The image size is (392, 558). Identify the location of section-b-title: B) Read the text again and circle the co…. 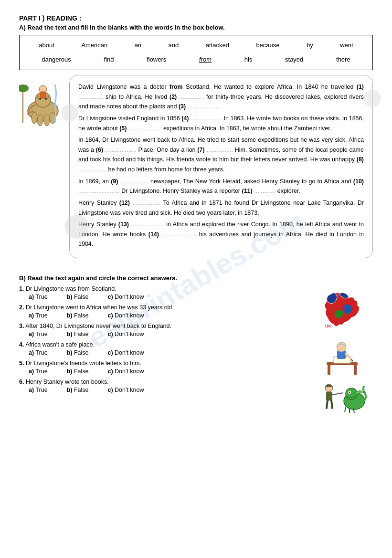
(196, 278).